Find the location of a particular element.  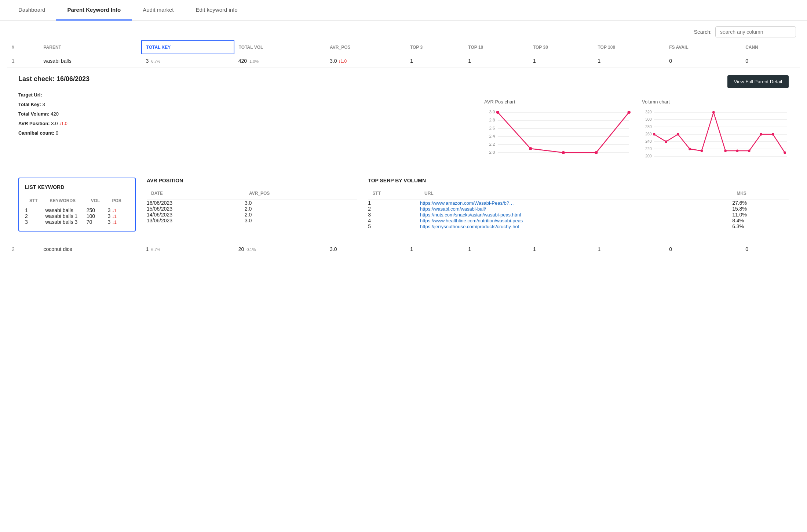

avr-pos-section: AVR POSITION DATE AVR_POS is located at coordinates (252, 205).